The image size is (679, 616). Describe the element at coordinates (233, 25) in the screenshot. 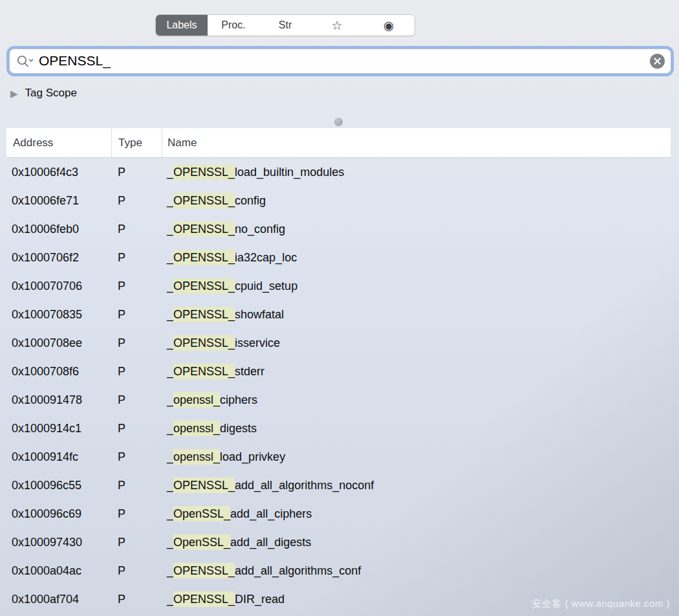

I see `tab-procedures: Proc.` at that location.